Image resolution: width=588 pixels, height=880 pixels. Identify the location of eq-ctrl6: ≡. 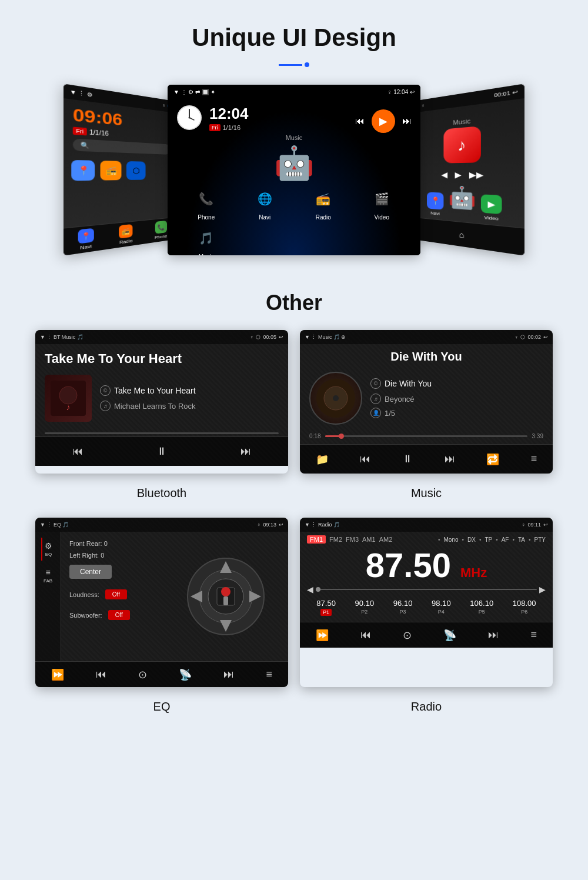
(269, 674).